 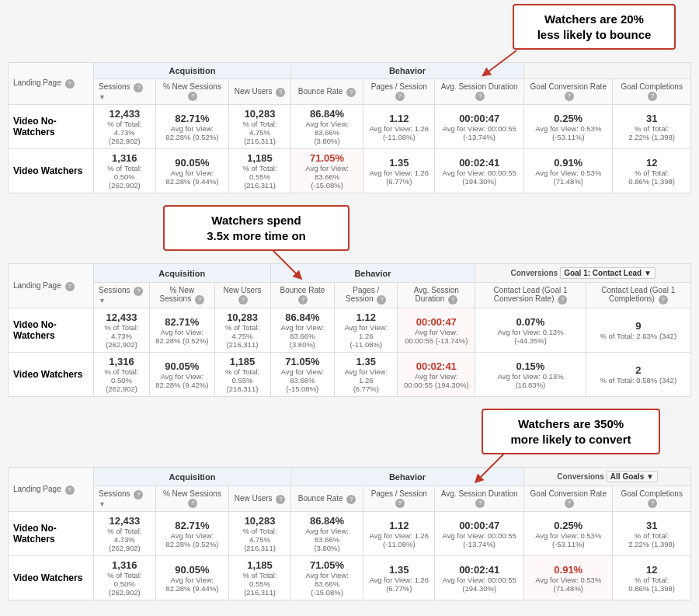 What do you see at coordinates (381, 300) in the screenshot?
I see `s2-pages-help: ?` at bounding box center [381, 300].